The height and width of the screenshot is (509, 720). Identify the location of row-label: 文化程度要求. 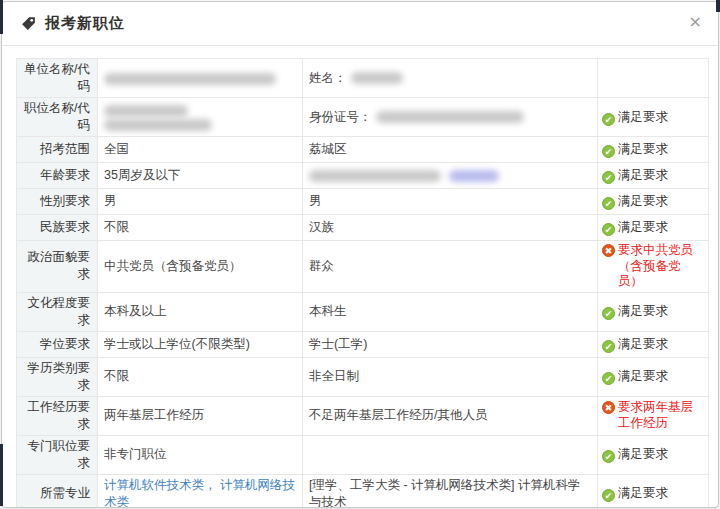
(58, 312).